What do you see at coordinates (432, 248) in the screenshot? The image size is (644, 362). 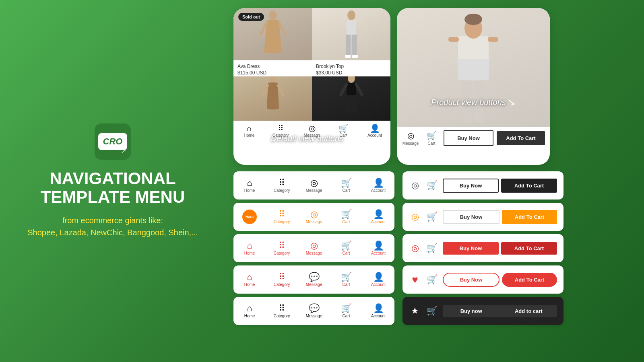 I see `br3-cart-icon: 🛒` at bounding box center [432, 248].